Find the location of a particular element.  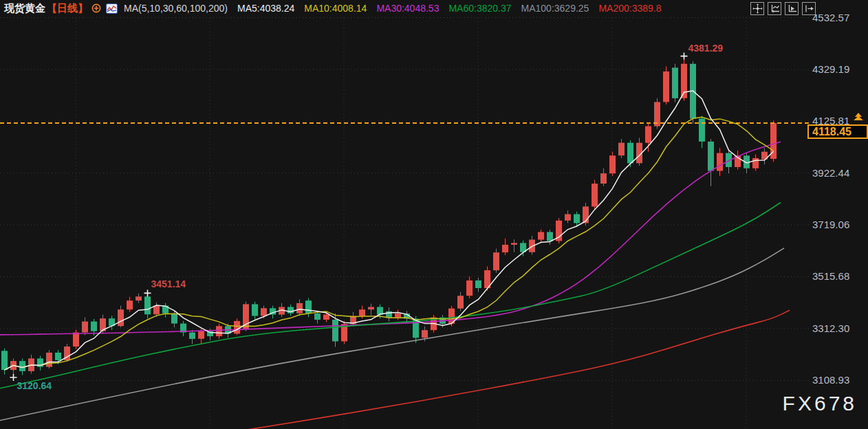

ma10-value: MA10:4008.14 is located at coordinates (336, 8).